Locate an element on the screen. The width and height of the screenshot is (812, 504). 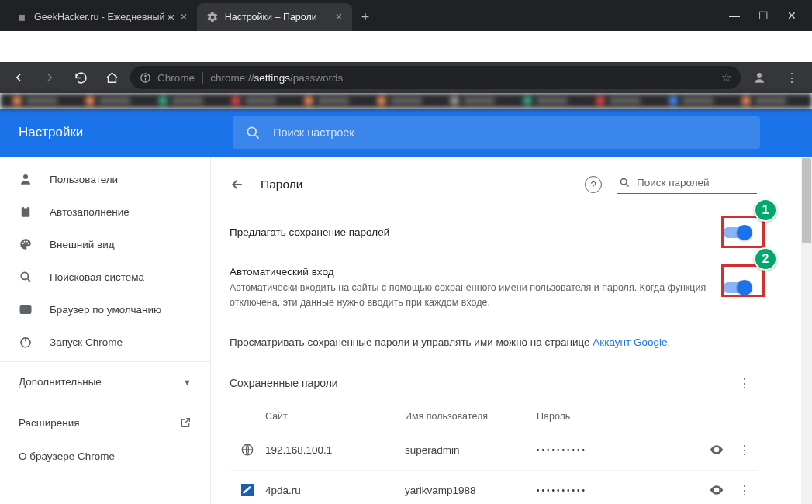
help-button: ? is located at coordinates (593, 185).